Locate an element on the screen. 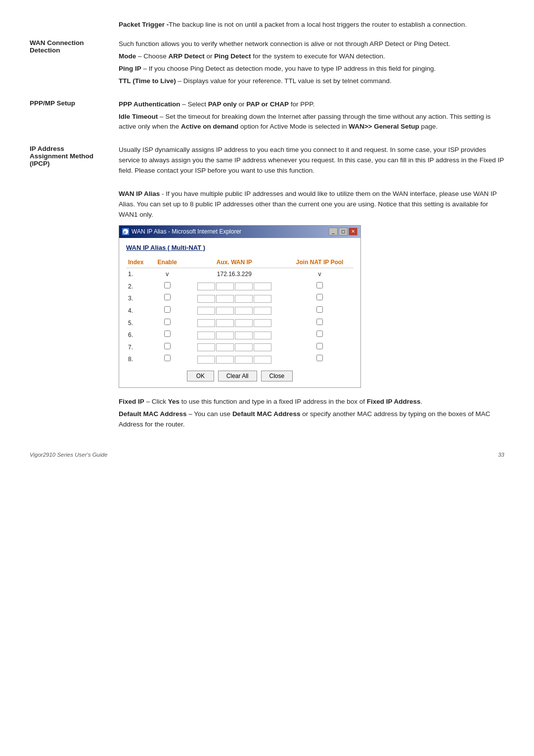  row7-ip2 is located at coordinates (225, 347).